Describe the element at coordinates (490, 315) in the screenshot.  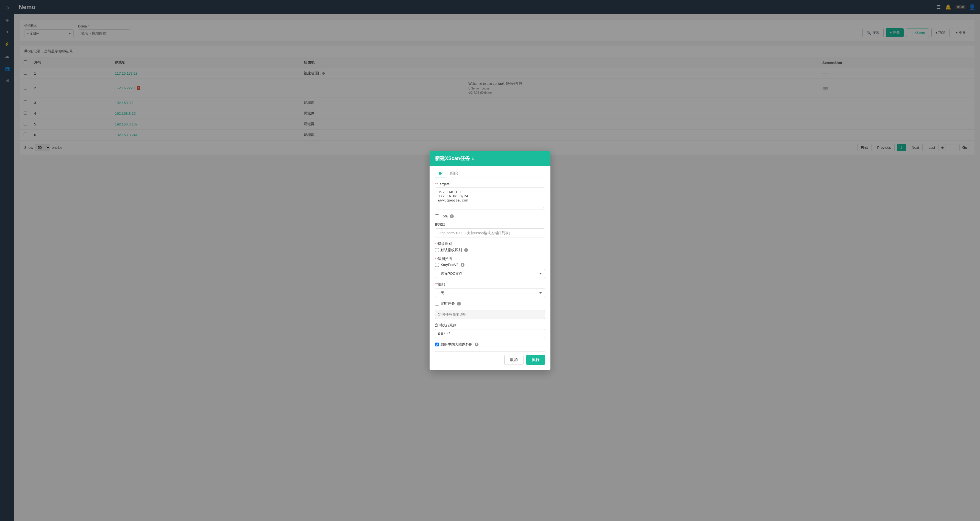
I see `scheduled-desc-input` at that location.